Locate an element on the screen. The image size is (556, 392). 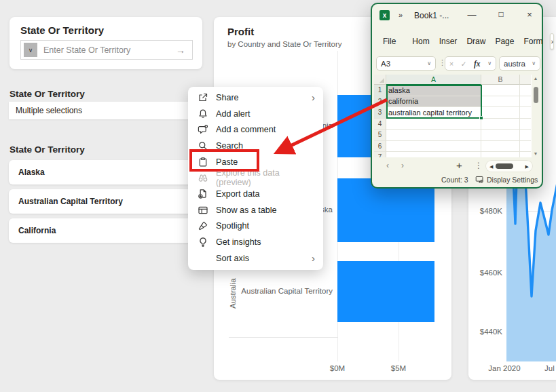
table-row: 4 is located at coordinates (457, 125).